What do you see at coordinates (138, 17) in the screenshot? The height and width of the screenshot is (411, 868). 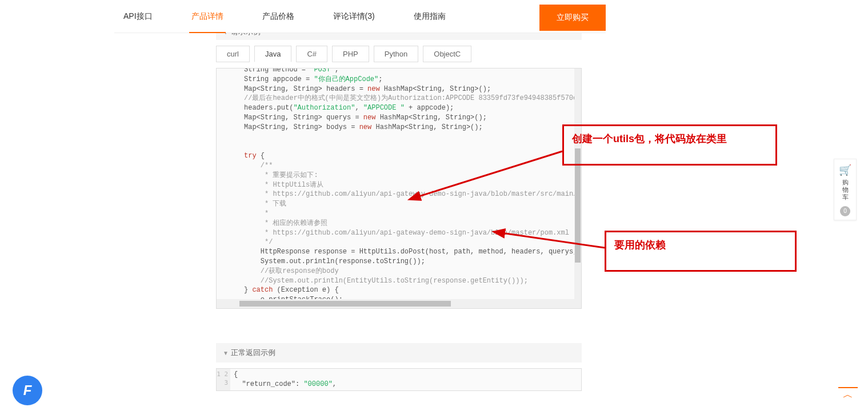 I see `tab-api: API接口` at bounding box center [138, 17].